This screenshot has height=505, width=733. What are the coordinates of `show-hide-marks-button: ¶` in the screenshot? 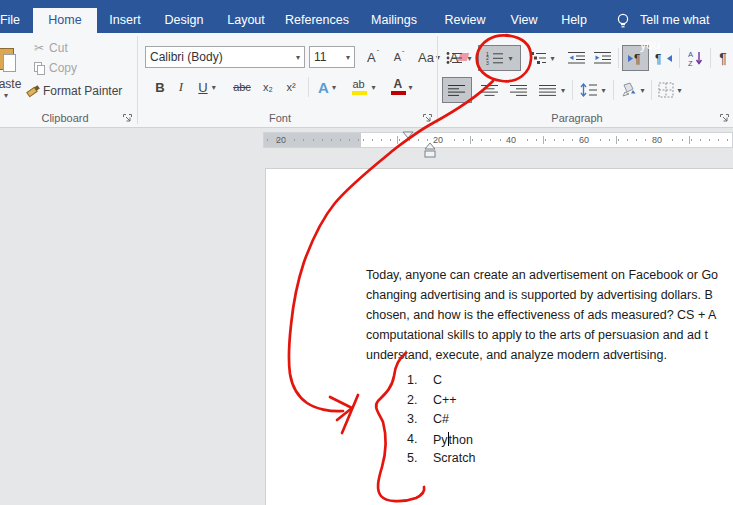 It's located at (723, 58).